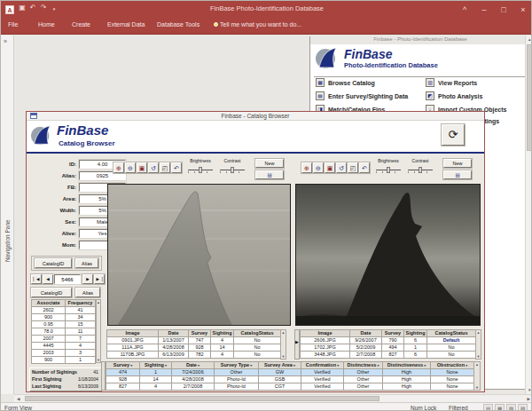 The height and width of the screenshot is (411, 532). I want to click on tab-create: Create, so click(82, 25).